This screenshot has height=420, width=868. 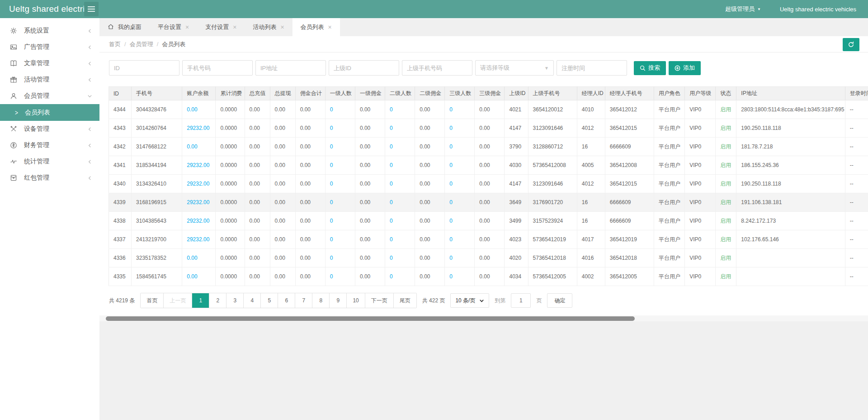 What do you see at coordinates (152, 301) in the screenshot?
I see `page-first-button: 首页` at bounding box center [152, 301].